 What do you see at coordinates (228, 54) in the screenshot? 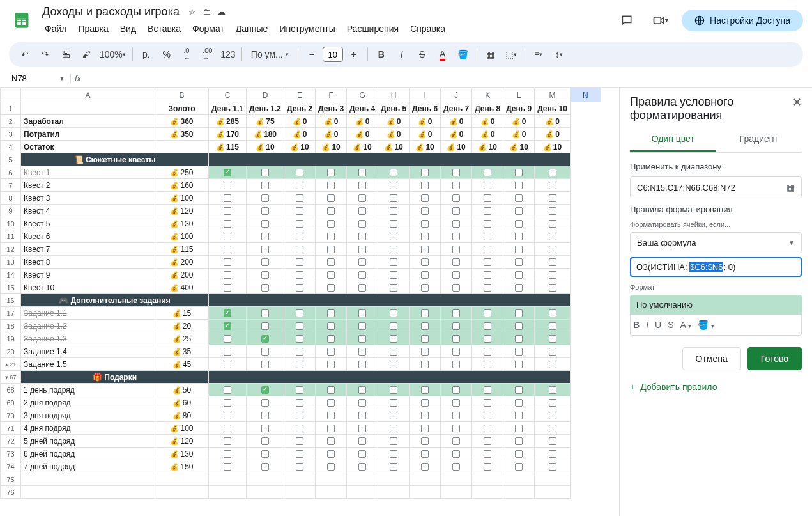
I see `more-formats-button: 123` at bounding box center [228, 54].